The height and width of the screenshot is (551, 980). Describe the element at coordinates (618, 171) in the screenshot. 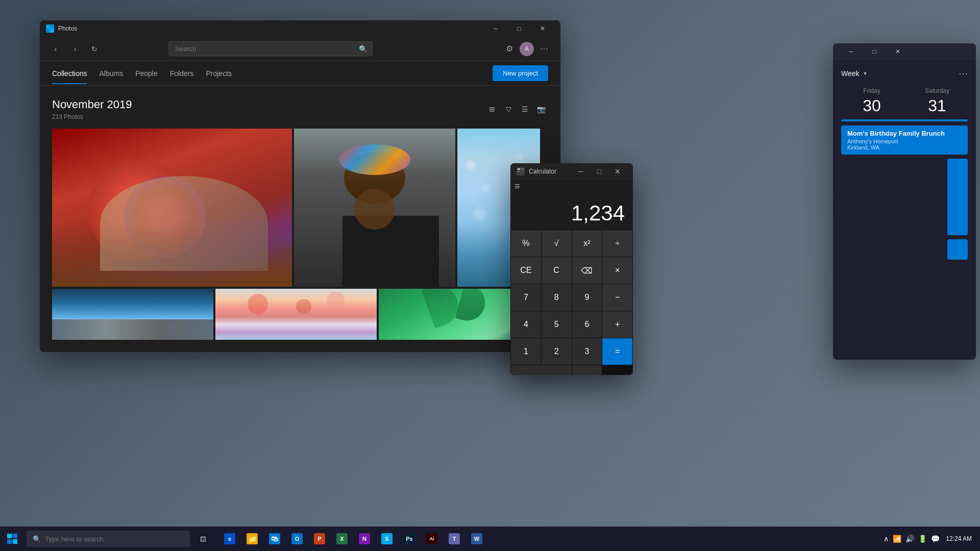

I see `calculator-close-button: ✕` at that location.